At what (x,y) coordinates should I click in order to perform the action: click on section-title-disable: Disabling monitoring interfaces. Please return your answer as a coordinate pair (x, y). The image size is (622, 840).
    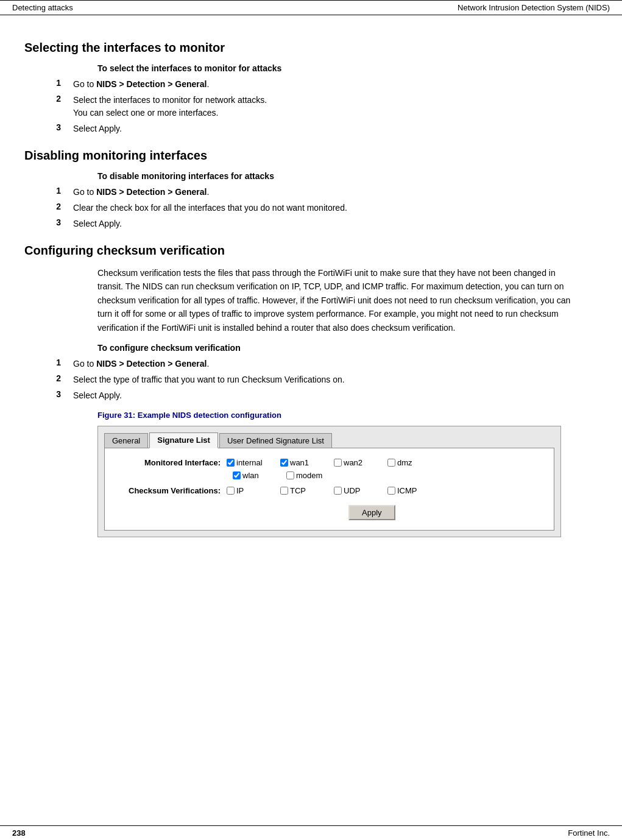
    Looking at the image, I should click on (311, 156).